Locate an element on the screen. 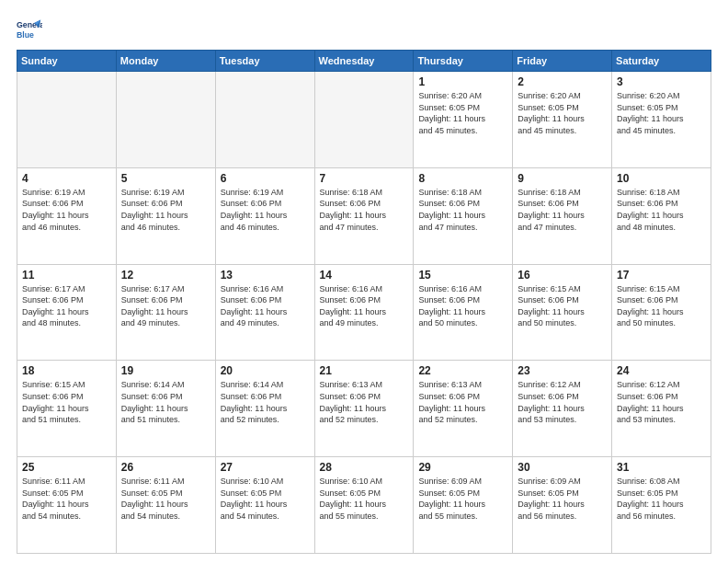 The image size is (728, 563). day-info: Sunrise: 6:08 AM Sunset: 6:05 PM Dayligh… is located at coordinates (662, 499).